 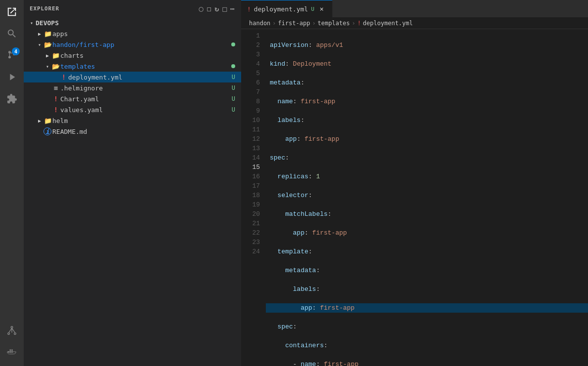 What do you see at coordinates (427, 308) in the screenshot?
I see `code-line-15: app: first-app` at bounding box center [427, 308].